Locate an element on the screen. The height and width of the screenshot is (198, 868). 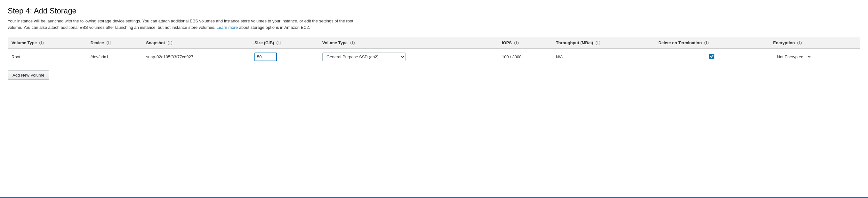
encryption-header: Encryption i is located at coordinates (815, 43).